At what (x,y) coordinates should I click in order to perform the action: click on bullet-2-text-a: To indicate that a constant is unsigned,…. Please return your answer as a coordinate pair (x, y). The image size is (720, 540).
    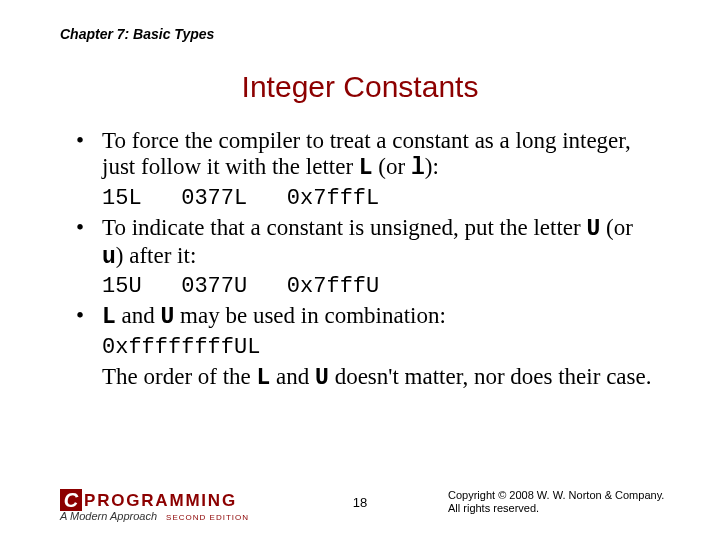
    Looking at the image, I should click on (344, 228).